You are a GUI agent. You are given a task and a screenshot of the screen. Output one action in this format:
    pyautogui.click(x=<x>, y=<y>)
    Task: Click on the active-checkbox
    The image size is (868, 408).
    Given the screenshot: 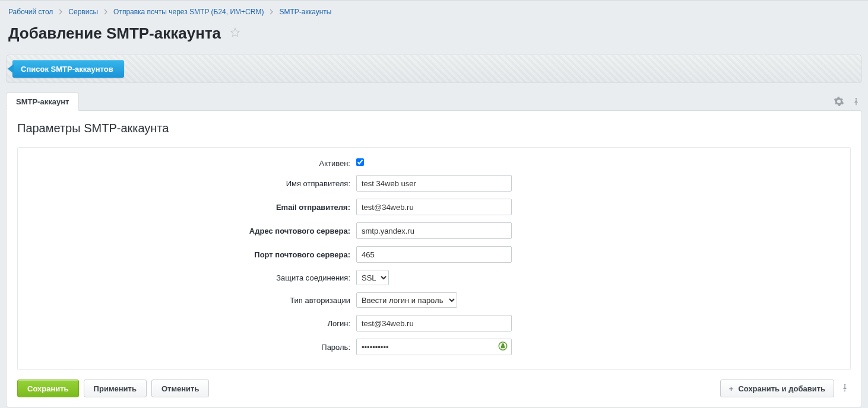 What is the action you would take?
    pyautogui.click(x=360, y=162)
    